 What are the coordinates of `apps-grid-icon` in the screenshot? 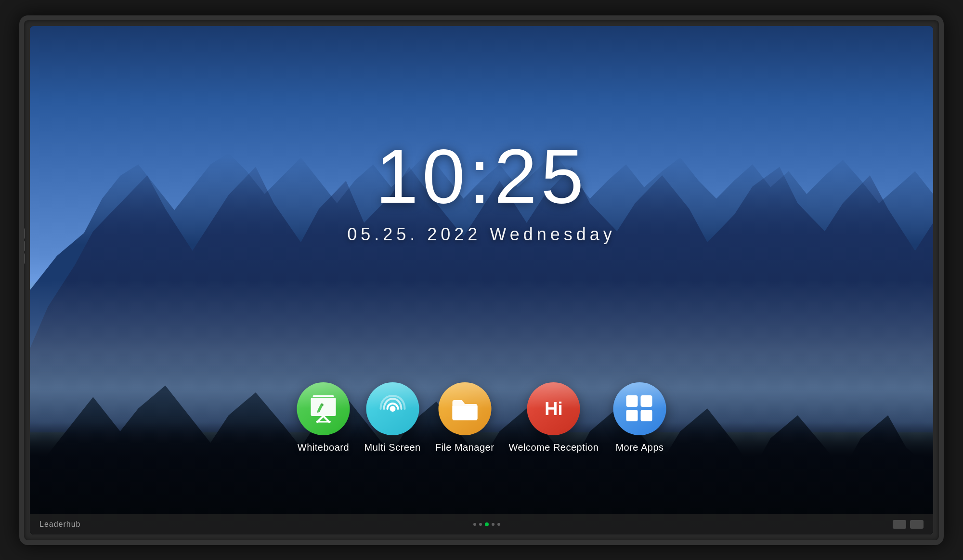 It's located at (639, 409).